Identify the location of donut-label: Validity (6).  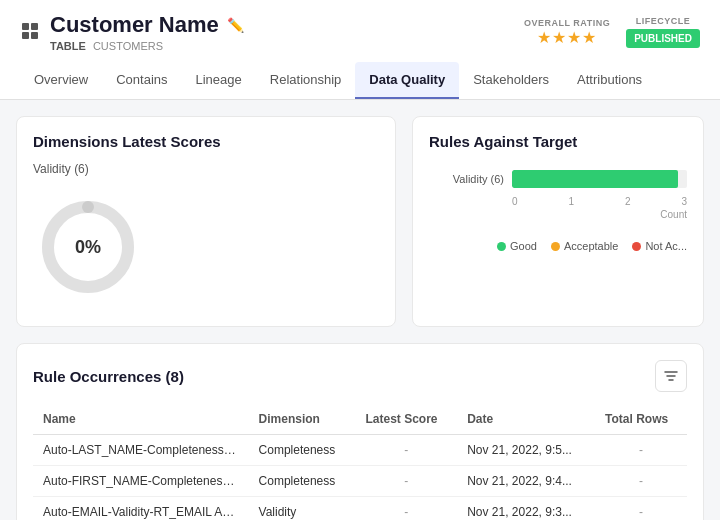
(61, 169).